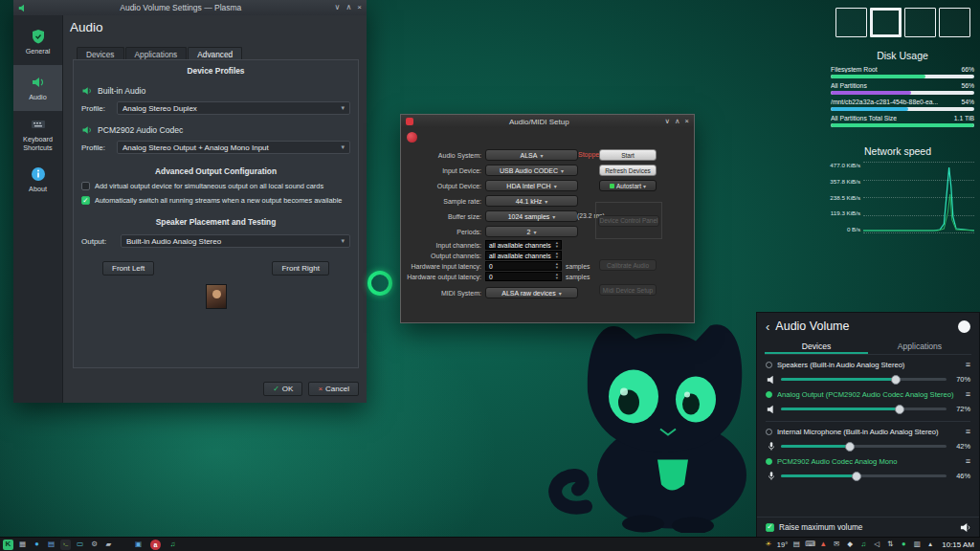 This screenshot has height=551, width=980. What do you see at coordinates (628, 290) in the screenshot?
I see `midi-device-setup-button: Midi Device Setup` at bounding box center [628, 290].